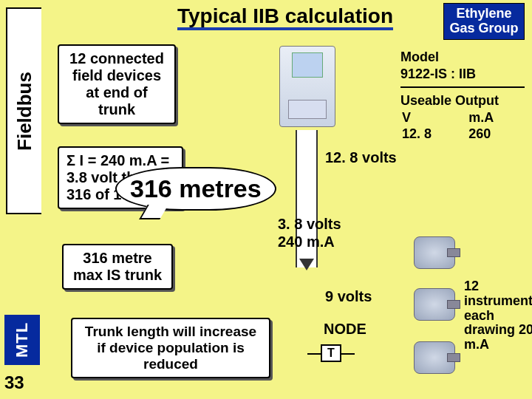 This screenshot has width=532, height=399. What do you see at coordinates (345, 329) in the screenshot?
I see `node-label: NODE` at bounding box center [345, 329].